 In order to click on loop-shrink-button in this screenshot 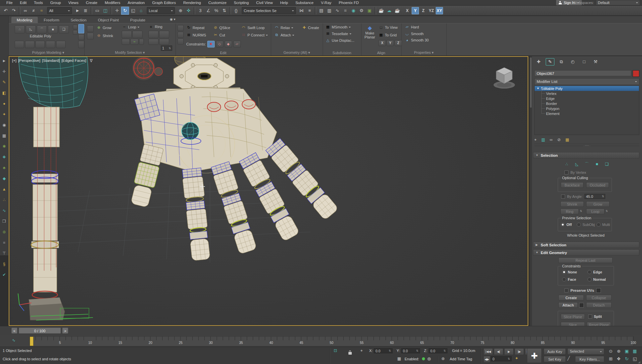, I will do `click(137, 34)`.